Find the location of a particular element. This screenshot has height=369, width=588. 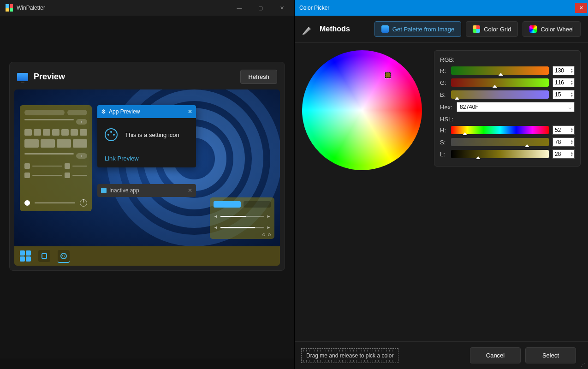

l-slider is located at coordinates (500, 154).